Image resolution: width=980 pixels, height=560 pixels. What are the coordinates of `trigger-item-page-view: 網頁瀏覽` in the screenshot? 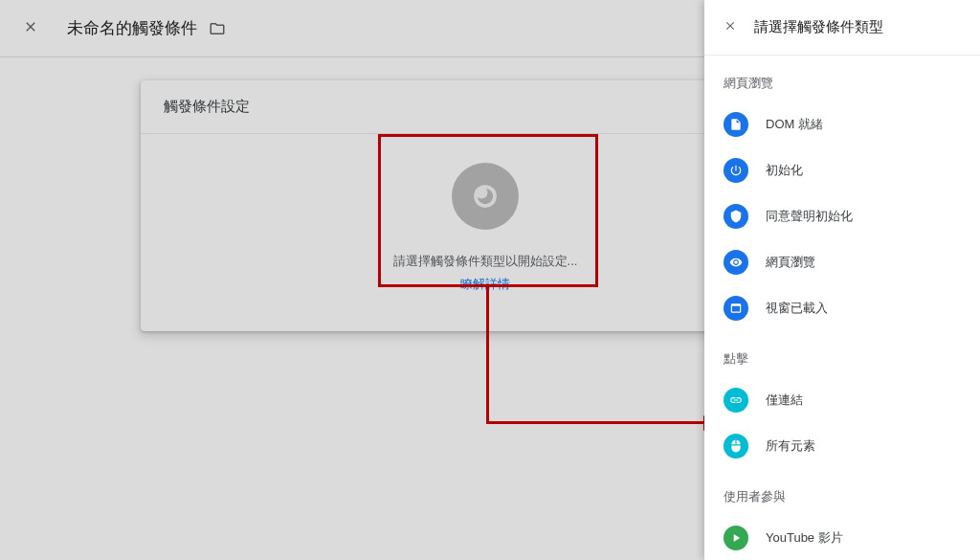 It's located at (842, 262).